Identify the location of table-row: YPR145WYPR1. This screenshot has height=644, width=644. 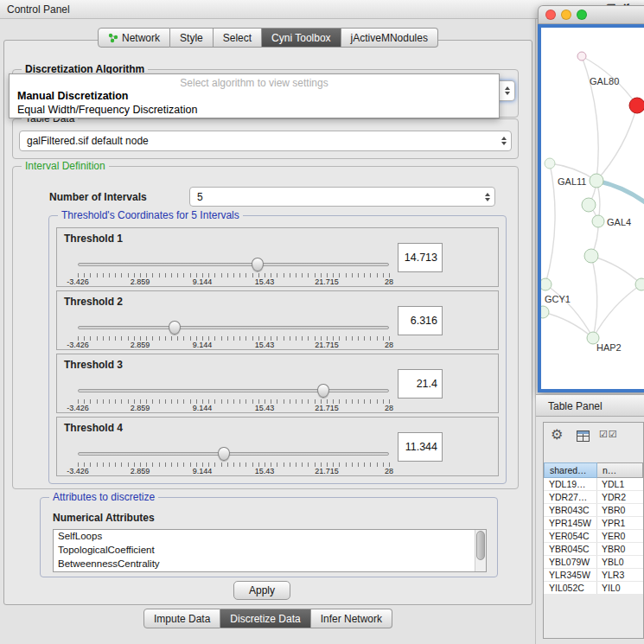
(593, 524).